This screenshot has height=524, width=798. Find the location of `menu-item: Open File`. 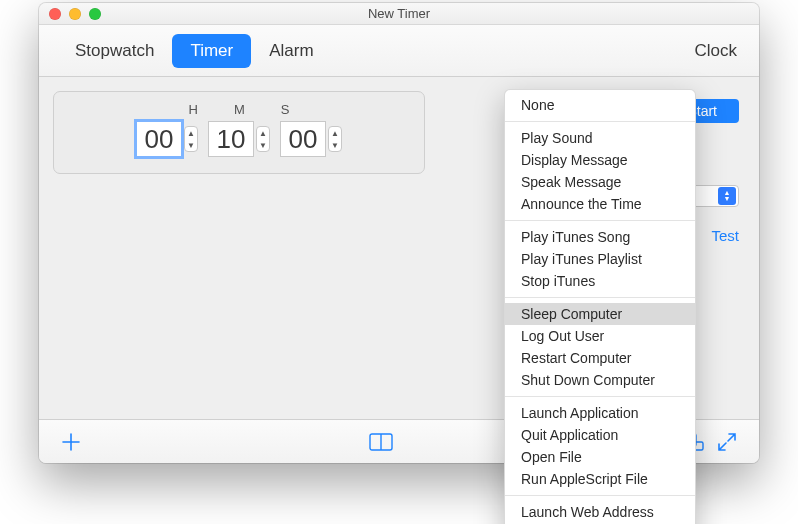

menu-item: Open File is located at coordinates (600, 457).